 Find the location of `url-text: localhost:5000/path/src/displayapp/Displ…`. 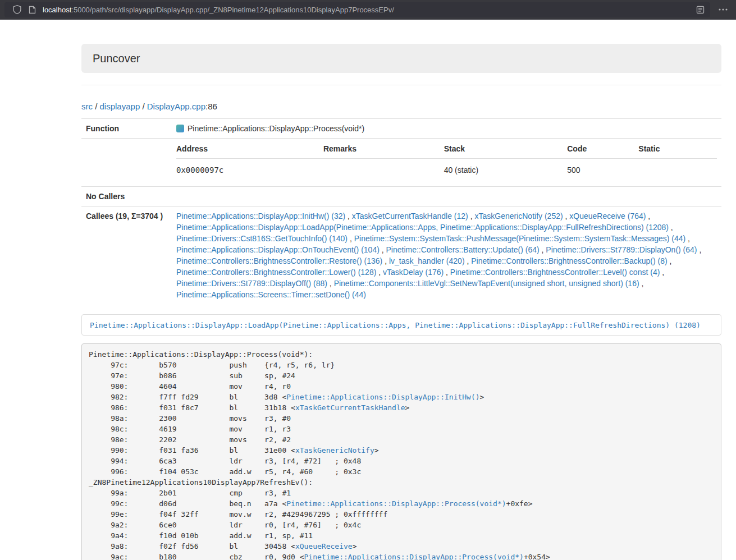

url-text: localhost:5000/path/src/displayapp/Displ… is located at coordinates (367, 10).